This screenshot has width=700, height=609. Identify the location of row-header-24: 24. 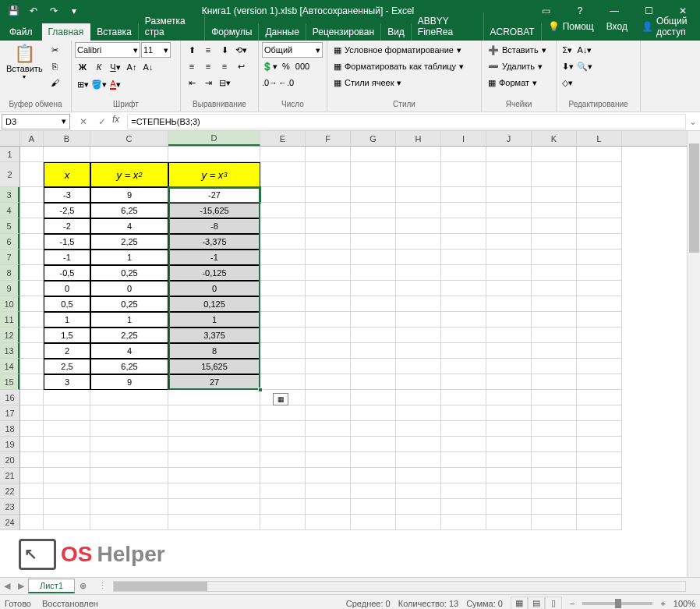
(9, 522).